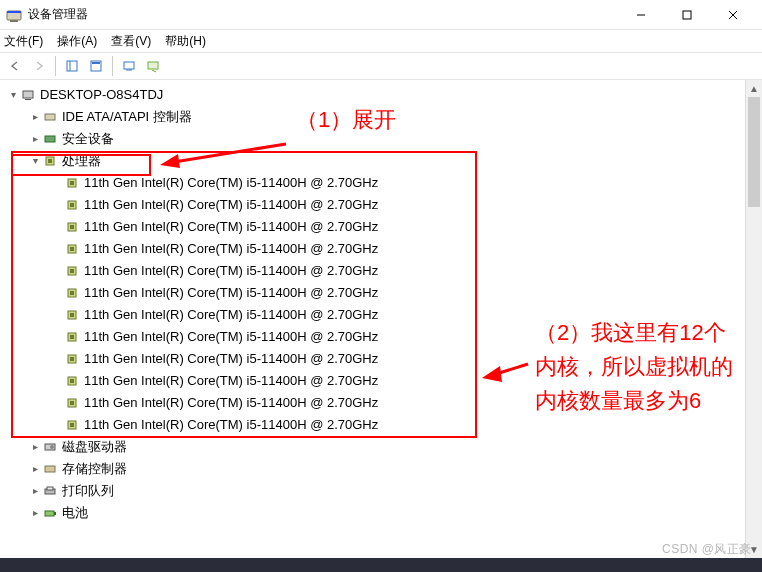 The image size is (762, 572). I want to click on battery-icon, so click(50, 513).